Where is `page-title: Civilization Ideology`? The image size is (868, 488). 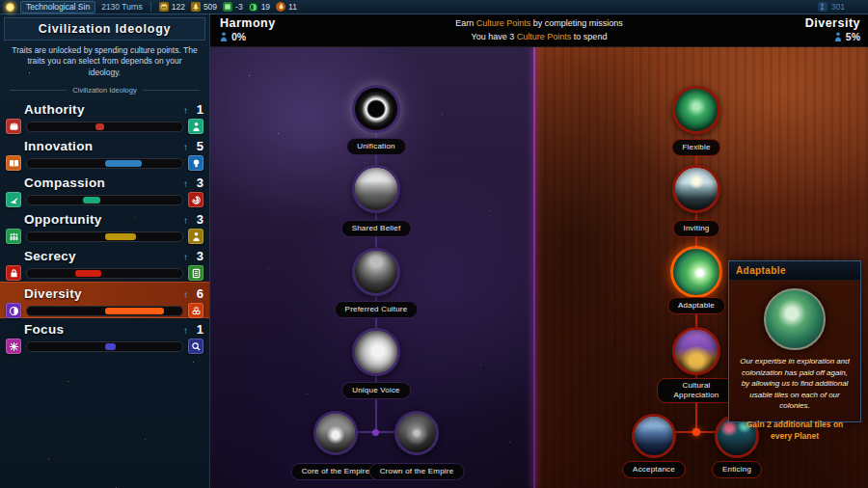 page-title: Civilization Ideology is located at coordinates (104, 29).